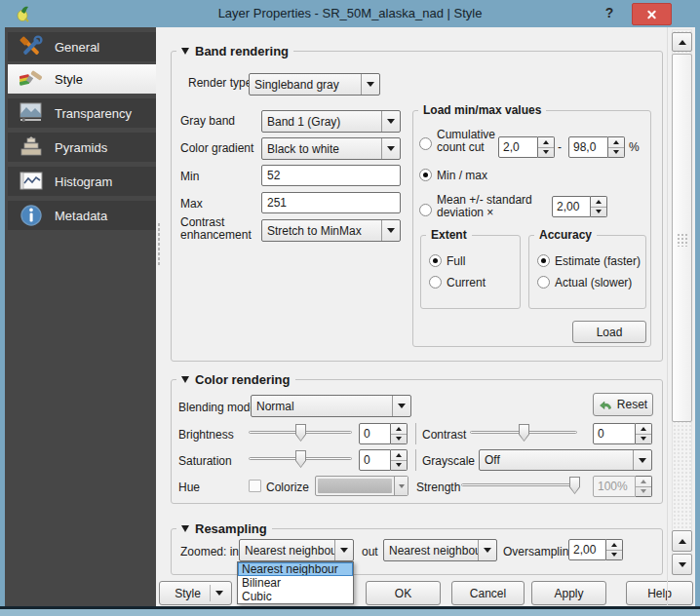  What do you see at coordinates (82, 215) in the screenshot?
I see `sidebar-item-metadata: Metadata` at bounding box center [82, 215].